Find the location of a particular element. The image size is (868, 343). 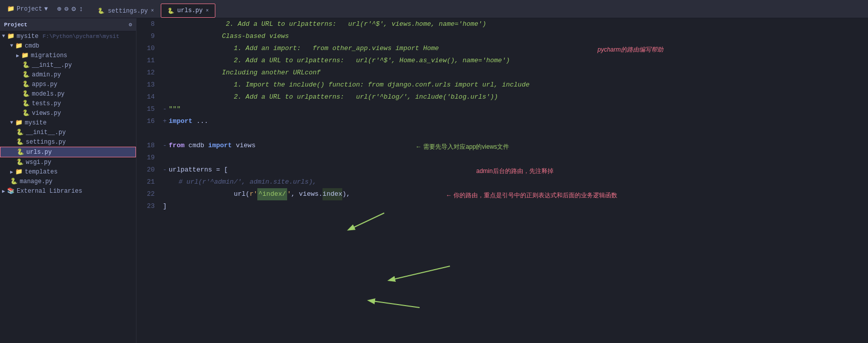

ln13: 13 is located at coordinates (148, 85).